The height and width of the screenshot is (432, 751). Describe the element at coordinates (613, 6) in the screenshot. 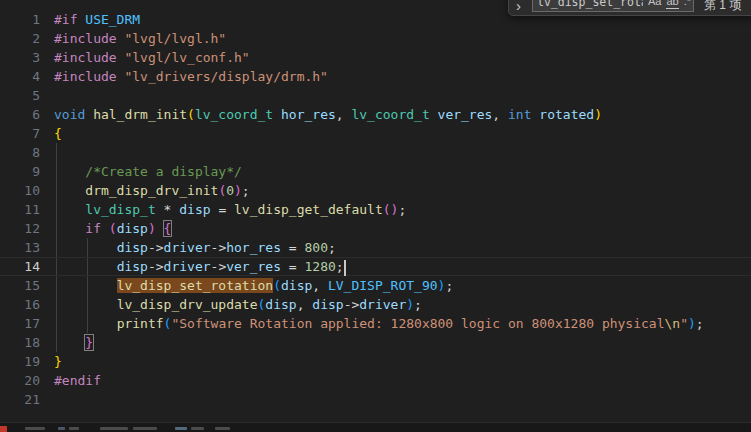

I see `find-input-wrapper: Aa ab .*` at that location.